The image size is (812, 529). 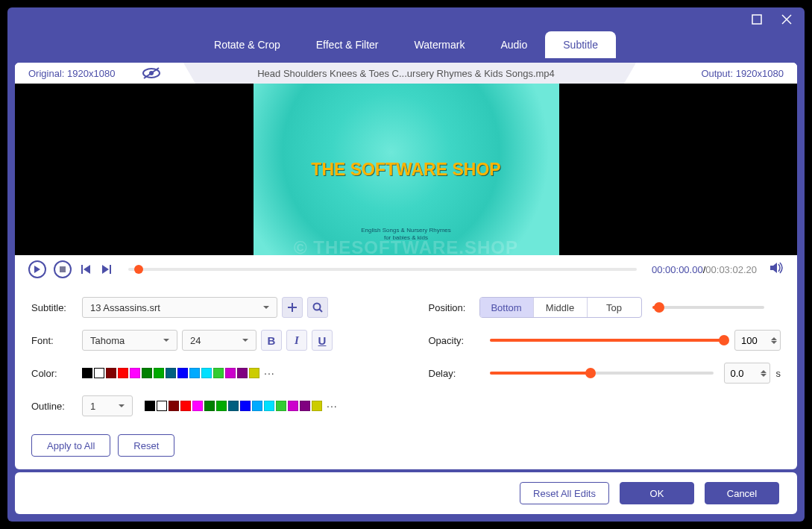 I want to click on tab-audio: Audio, so click(x=514, y=45).